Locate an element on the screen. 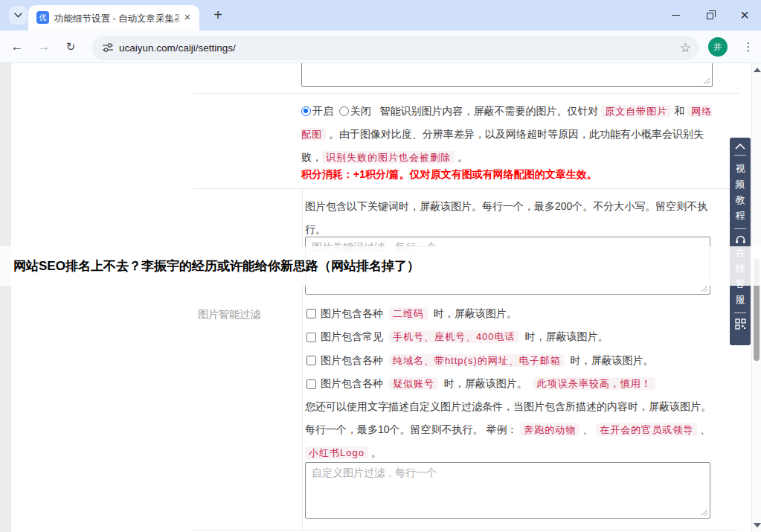 The height and width of the screenshot is (532, 761). window-close-button: × is located at coordinates (745, 15).